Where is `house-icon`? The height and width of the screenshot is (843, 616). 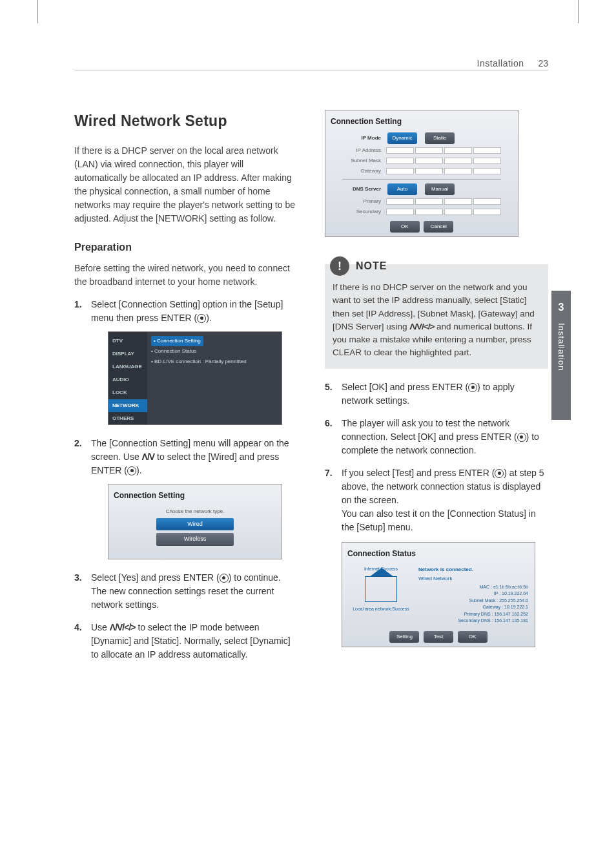 house-icon is located at coordinates (381, 589).